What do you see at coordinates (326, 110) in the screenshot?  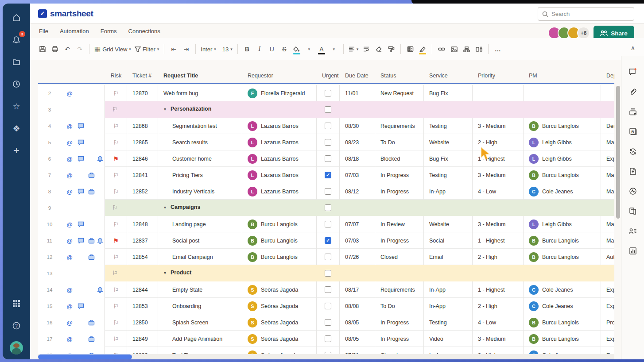 I see `section-row: 3 ⚐ ▾ Personalization` at bounding box center [326, 110].